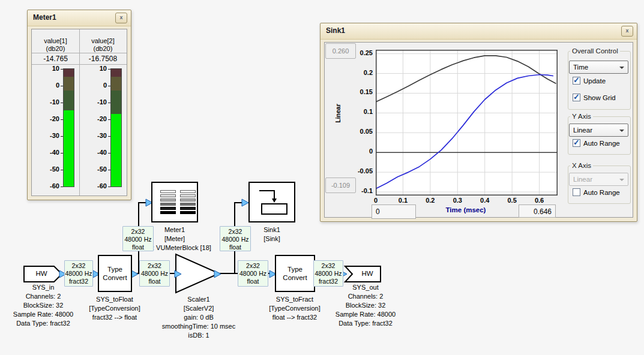 The image size is (644, 355). What do you see at coordinates (272, 202) in the screenshot?
I see `sink-scope-icon` at bounding box center [272, 202].